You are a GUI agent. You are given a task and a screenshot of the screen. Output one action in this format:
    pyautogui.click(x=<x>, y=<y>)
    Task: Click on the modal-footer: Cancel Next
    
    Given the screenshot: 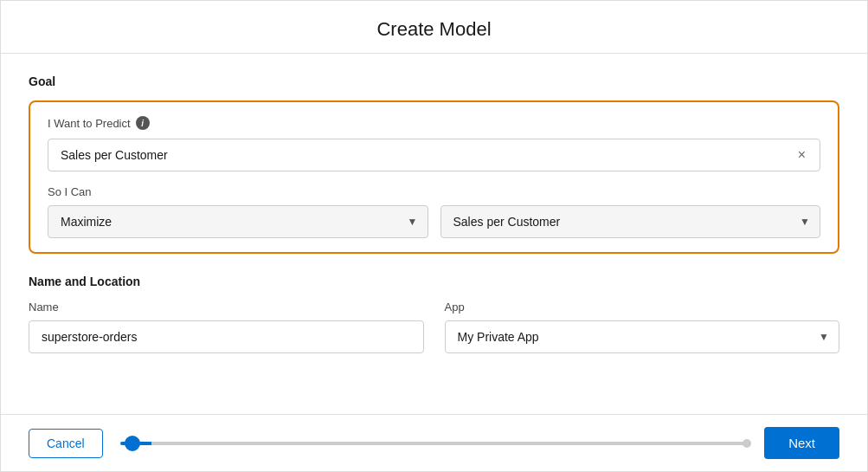 What is the action you would take?
    pyautogui.click(x=434, y=443)
    